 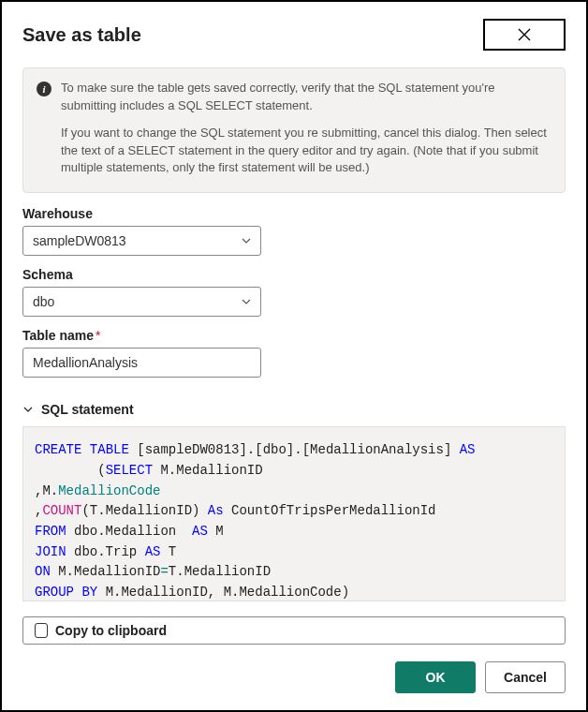 I want to click on schema-select, so click(x=142, y=302).